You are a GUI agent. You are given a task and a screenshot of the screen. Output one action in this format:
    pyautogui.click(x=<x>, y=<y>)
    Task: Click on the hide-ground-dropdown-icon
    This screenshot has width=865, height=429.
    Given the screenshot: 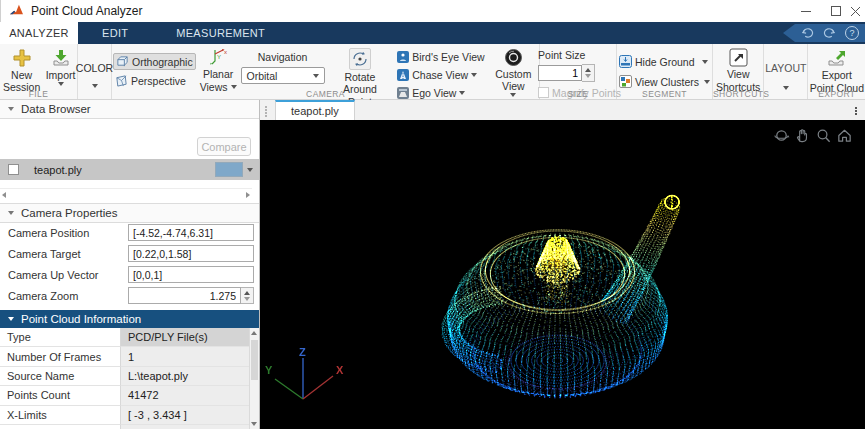 What is the action you would take?
    pyautogui.click(x=705, y=62)
    